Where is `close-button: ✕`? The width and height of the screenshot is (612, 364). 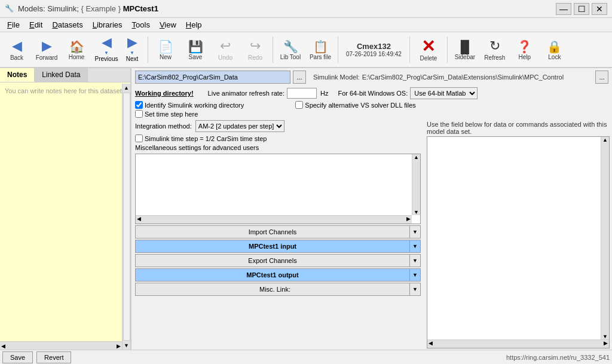
close-button: ✕ is located at coordinates (599, 9).